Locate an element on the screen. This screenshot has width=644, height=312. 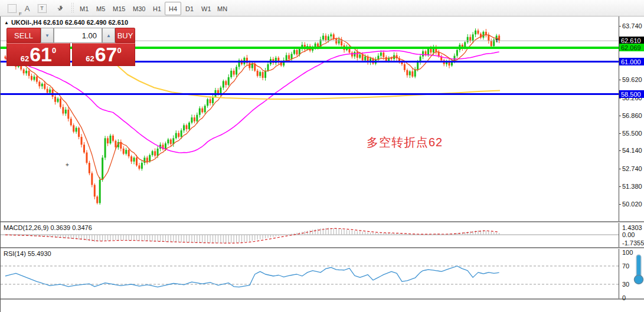
price-axis-label: 54.140 is located at coordinates (632, 150).